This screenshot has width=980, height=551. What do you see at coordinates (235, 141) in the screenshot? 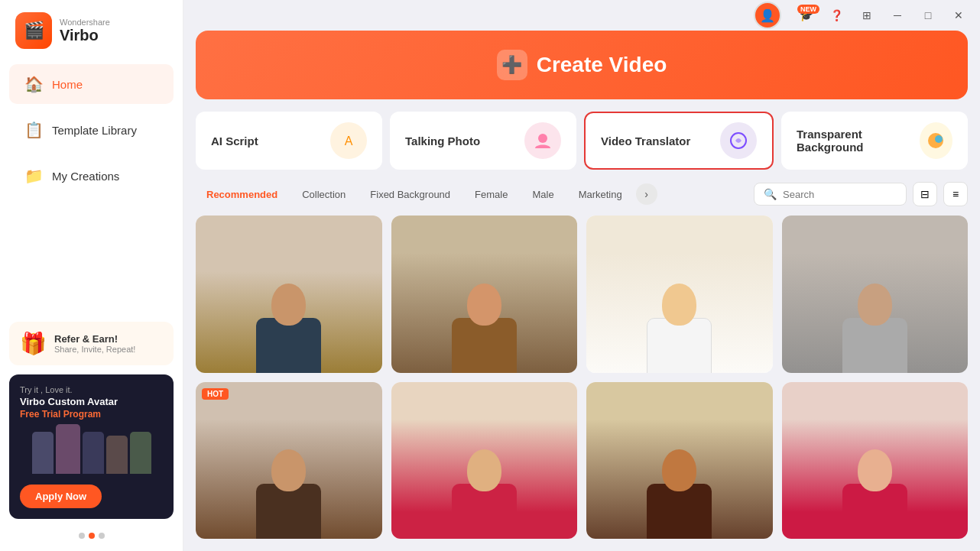
I see `ai-script-label: AI Script` at bounding box center [235, 141].